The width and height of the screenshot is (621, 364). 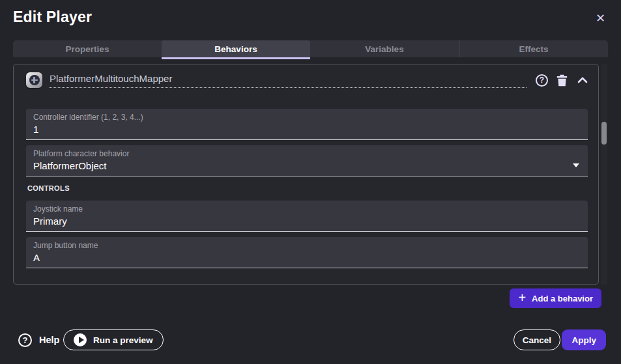 What do you see at coordinates (542, 81) in the screenshot?
I see `help-circle-icon: ?` at bounding box center [542, 81].